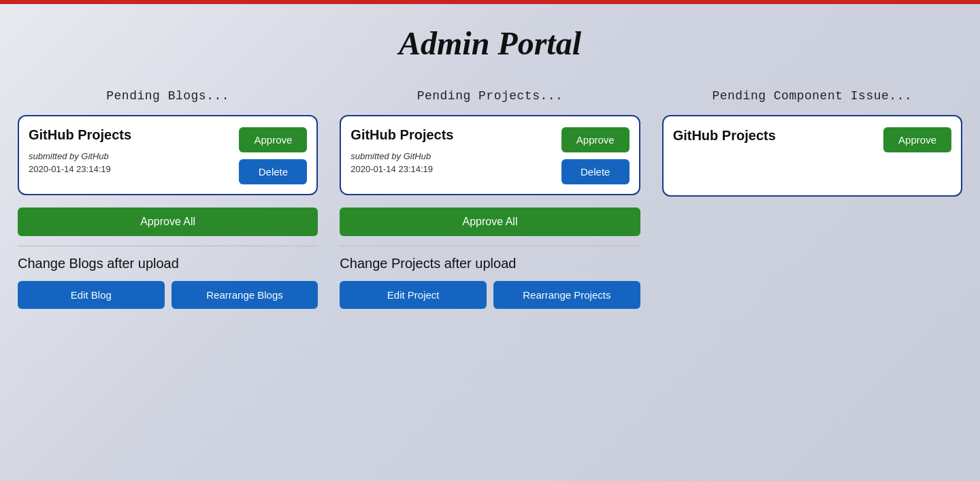 This screenshot has height=481, width=980. Describe the element at coordinates (595, 156) in the screenshot. I see `card-buttons-projects: Approve Delete` at that location.